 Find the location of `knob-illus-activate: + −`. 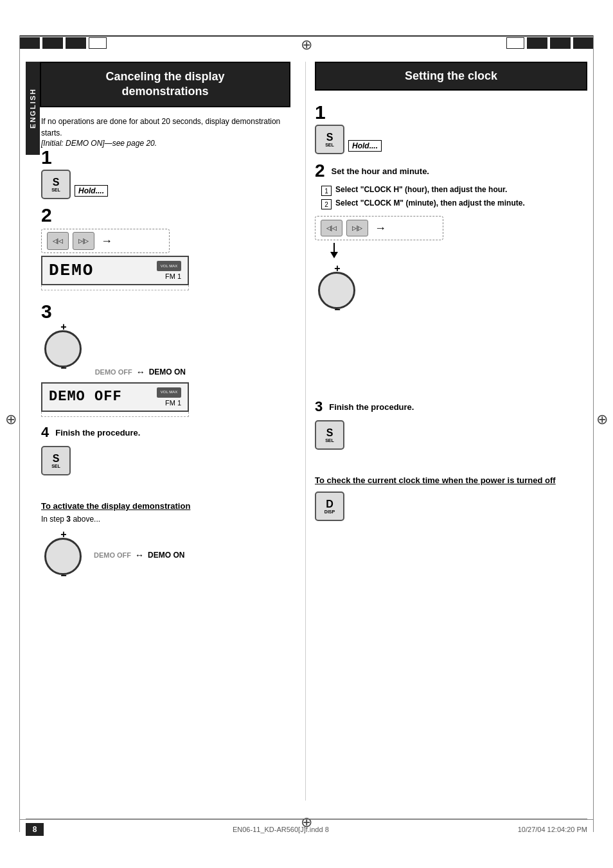

knob-illus-activate: + − is located at coordinates (64, 555).